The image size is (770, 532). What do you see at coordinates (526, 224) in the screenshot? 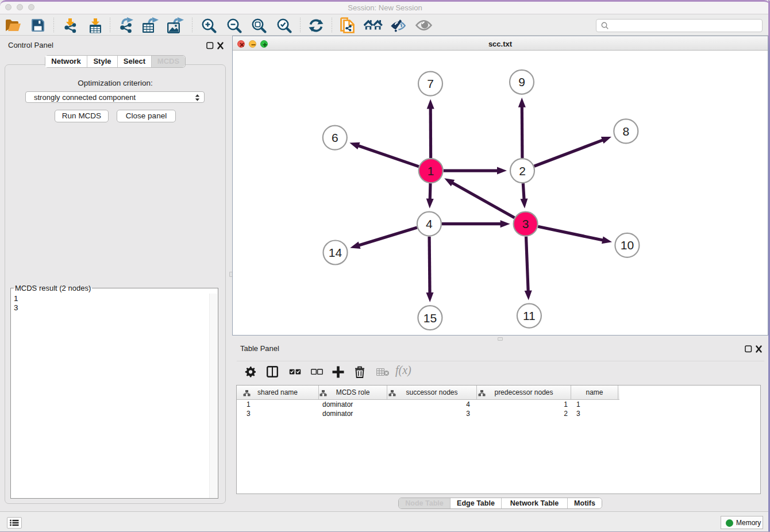
I see `svg-text: 3` at bounding box center [526, 224].